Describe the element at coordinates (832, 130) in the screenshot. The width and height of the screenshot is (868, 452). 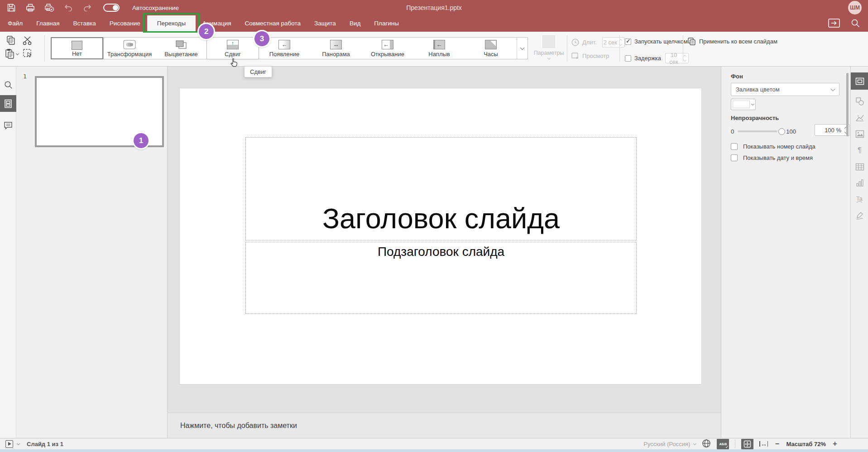
I see `opacity-spinner: 100 %` at that location.